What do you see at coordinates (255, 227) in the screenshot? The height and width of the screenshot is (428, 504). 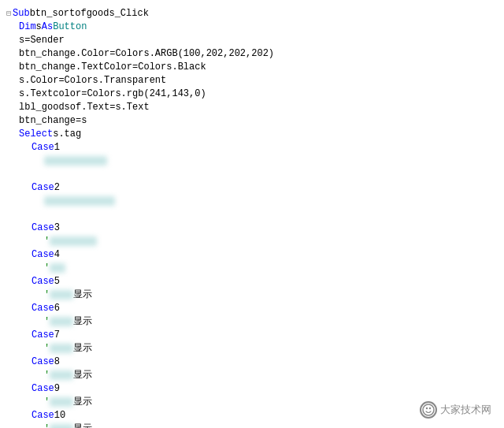 I see `code-line-17: Case 3` at bounding box center [255, 227].